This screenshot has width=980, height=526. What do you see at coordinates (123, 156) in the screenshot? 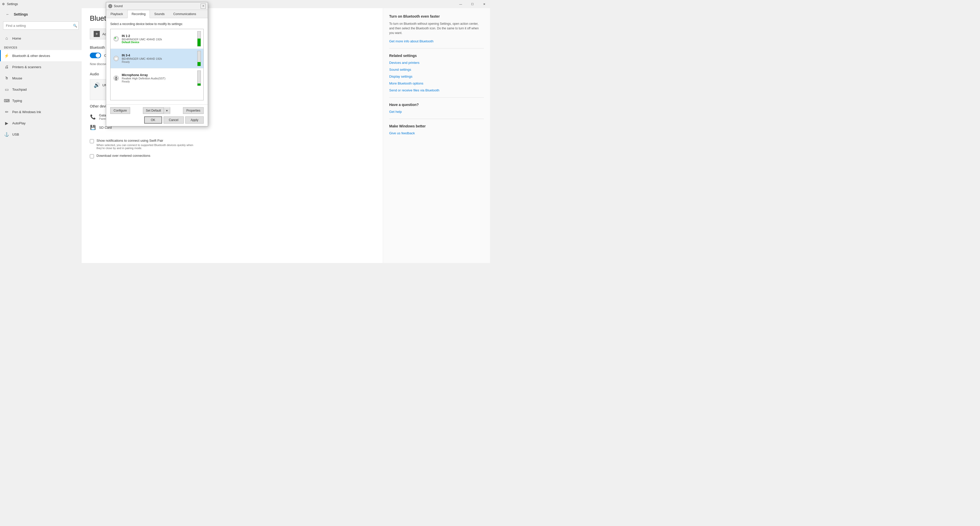
I see `metered-label: Download over metered connections` at bounding box center [123, 156].